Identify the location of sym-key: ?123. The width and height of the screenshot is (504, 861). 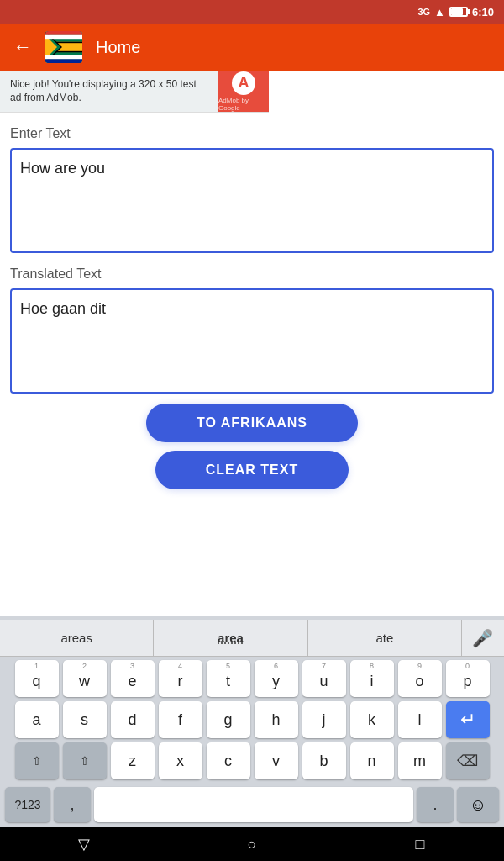
(28, 805).